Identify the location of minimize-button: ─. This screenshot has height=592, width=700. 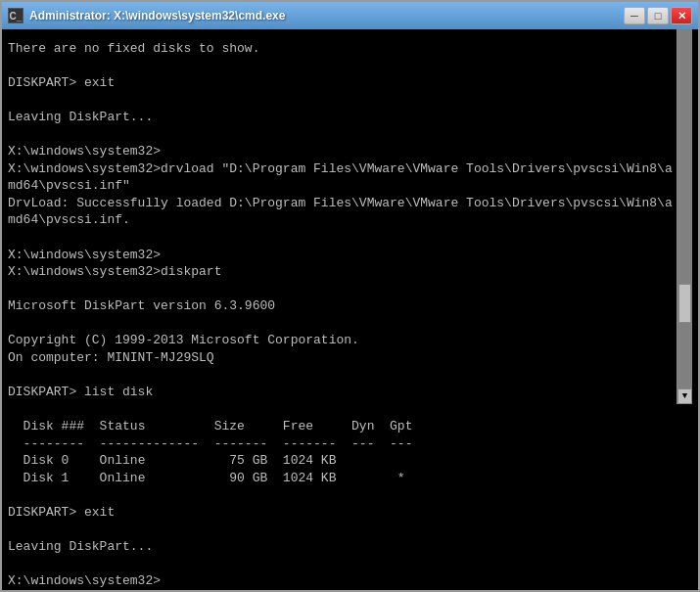
(634, 16).